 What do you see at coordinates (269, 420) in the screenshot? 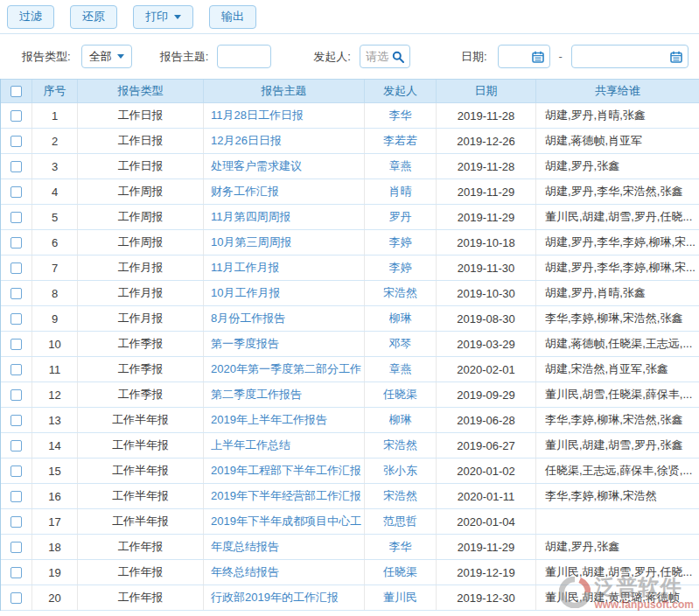
I see `report-subject-link: 2019年上半年工作报告` at bounding box center [269, 420].